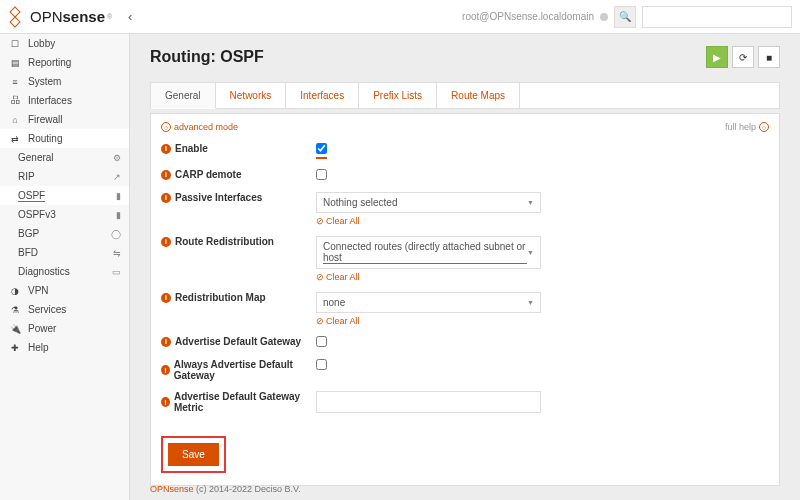 This screenshot has height=500, width=800. I want to click on route-redistribution-select: Connected routes (directly attached subn…, so click(428, 252).